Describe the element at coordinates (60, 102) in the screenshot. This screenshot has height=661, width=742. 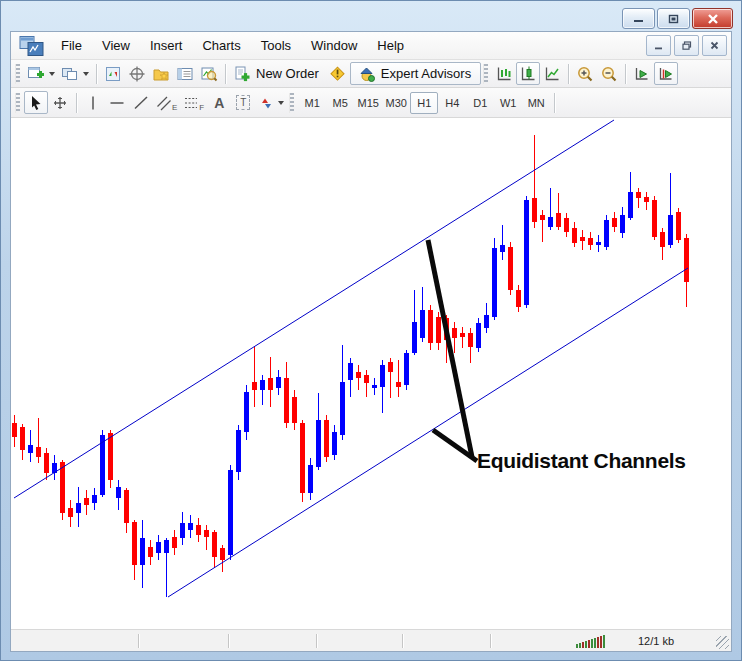
I see `crosshair-tool-button` at that location.